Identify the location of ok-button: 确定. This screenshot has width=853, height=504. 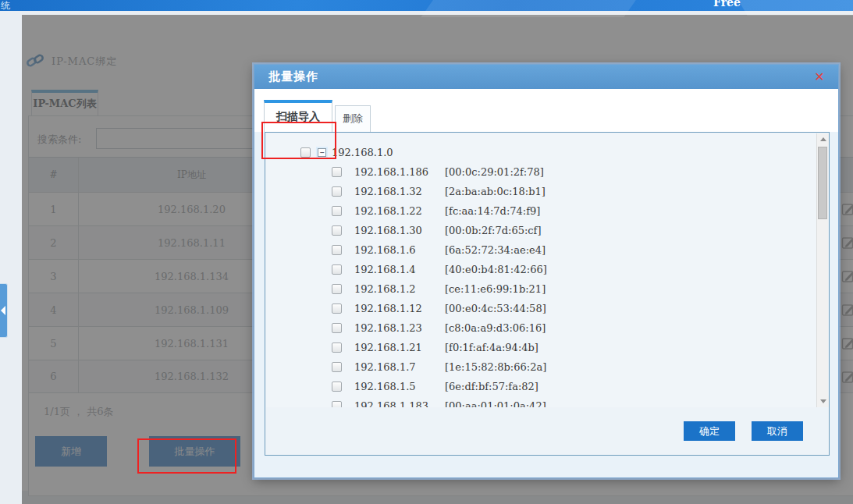
(709, 431).